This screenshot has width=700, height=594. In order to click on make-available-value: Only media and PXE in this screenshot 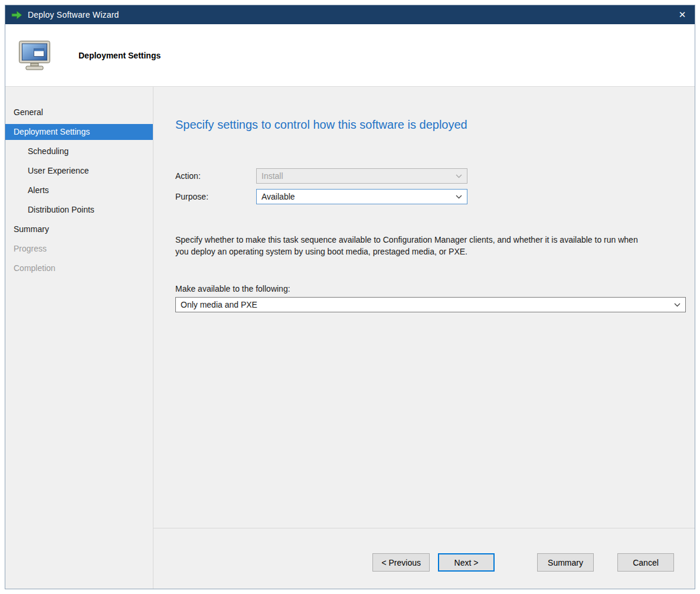, I will do `click(219, 305)`.